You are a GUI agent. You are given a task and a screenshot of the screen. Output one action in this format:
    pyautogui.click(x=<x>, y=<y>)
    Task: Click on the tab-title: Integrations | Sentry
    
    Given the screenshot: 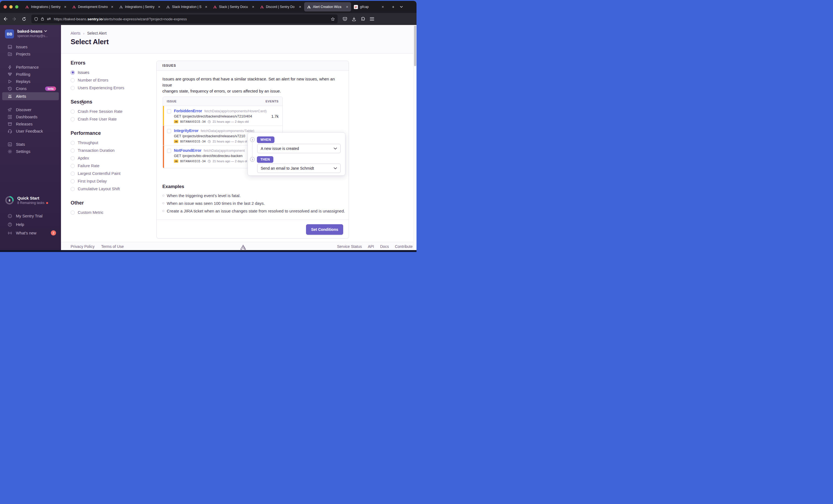 What is the action you would take?
    pyautogui.click(x=46, y=7)
    